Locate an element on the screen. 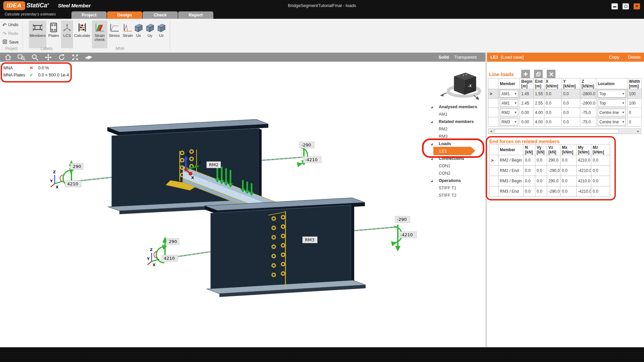 The image size is (644, 362). tree-item-stiff-t1: STIFF T1 is located at coordinates (458, 188).